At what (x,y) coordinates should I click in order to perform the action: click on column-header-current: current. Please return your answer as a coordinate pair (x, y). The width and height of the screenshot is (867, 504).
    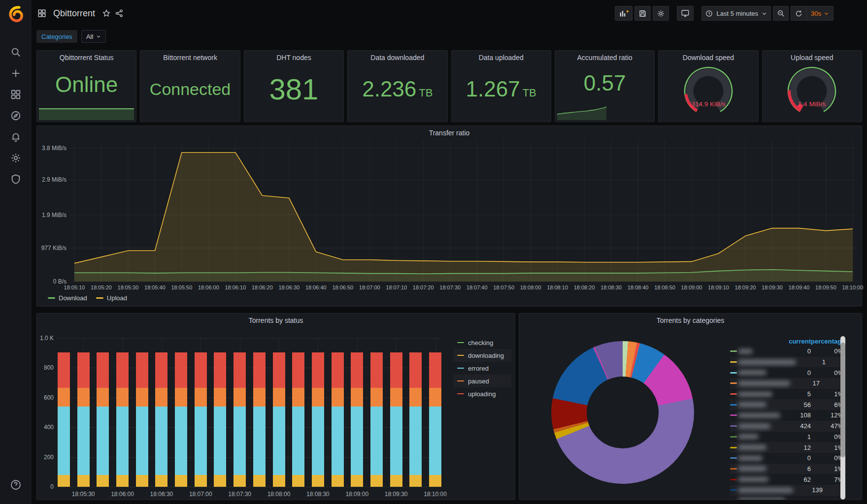
    Looking at the image, I should click on (796, 342).